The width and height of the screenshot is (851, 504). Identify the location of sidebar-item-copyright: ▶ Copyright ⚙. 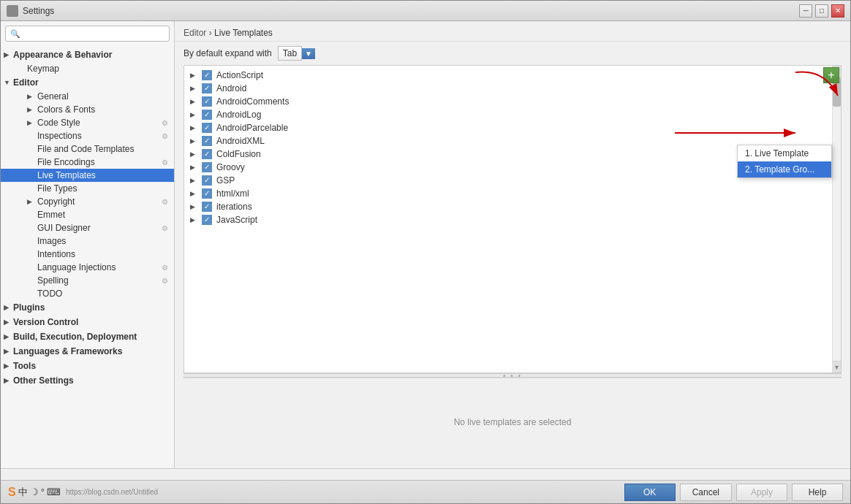
(88, 202).